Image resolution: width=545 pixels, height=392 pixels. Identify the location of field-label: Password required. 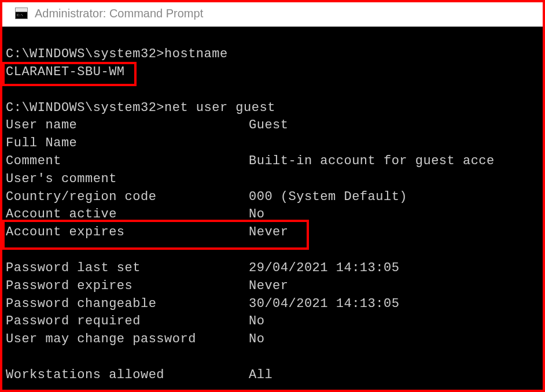
(127, 321).